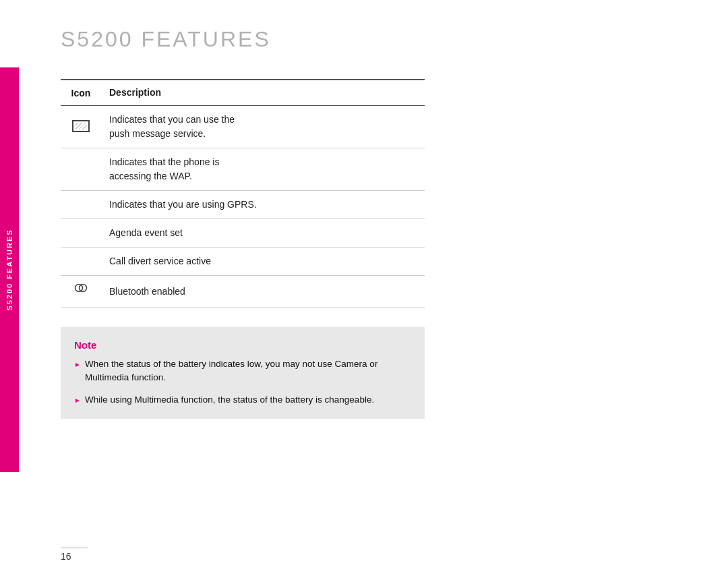 This screenshot has height=582, width=728. Describe the element at coordinates (243, 127) in the screenshot. I see `table-row: Indicates that you can use the push mess…` at that location.